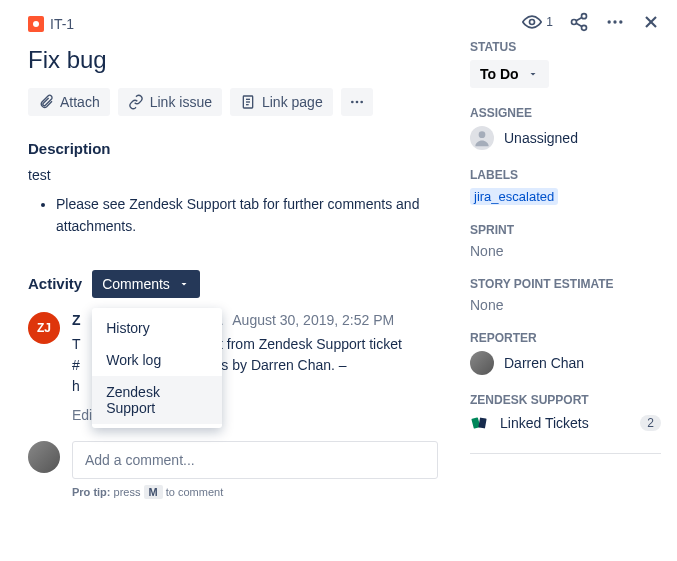 The height and width of the screenshot is (561, 677). Describe the element at coordinates (514, 196) in the screenshot. I see `label-tag: jira_escalated` at that location.